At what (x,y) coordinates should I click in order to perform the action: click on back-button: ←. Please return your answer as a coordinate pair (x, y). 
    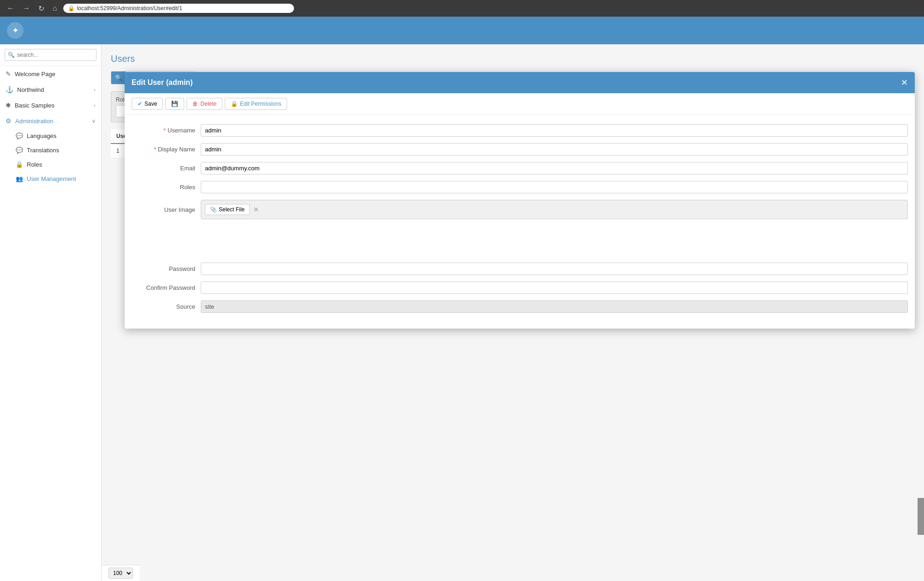
    Looking at the image, I should click on (11, 8).